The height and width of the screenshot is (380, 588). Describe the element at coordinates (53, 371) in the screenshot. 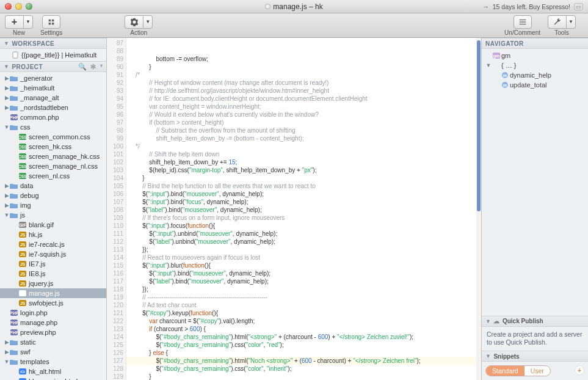

I see `file-item: <>hk_alt.html` at that location.